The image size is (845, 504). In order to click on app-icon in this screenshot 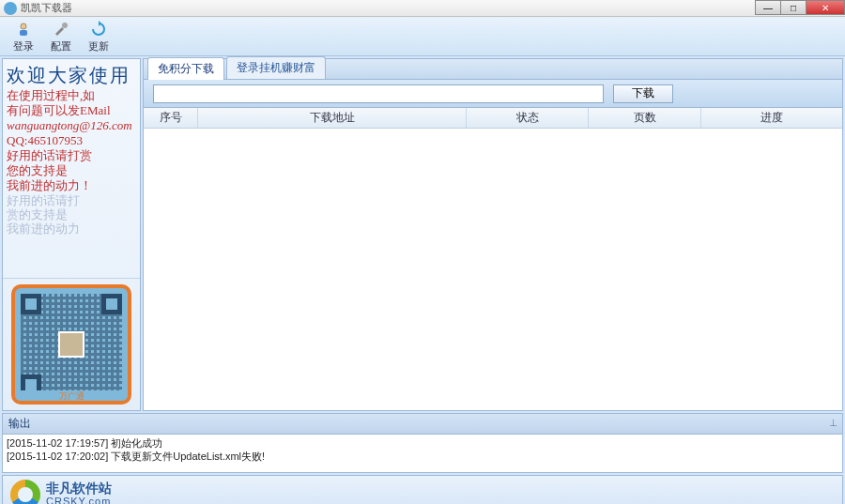, I will do `click(10, 8)`.